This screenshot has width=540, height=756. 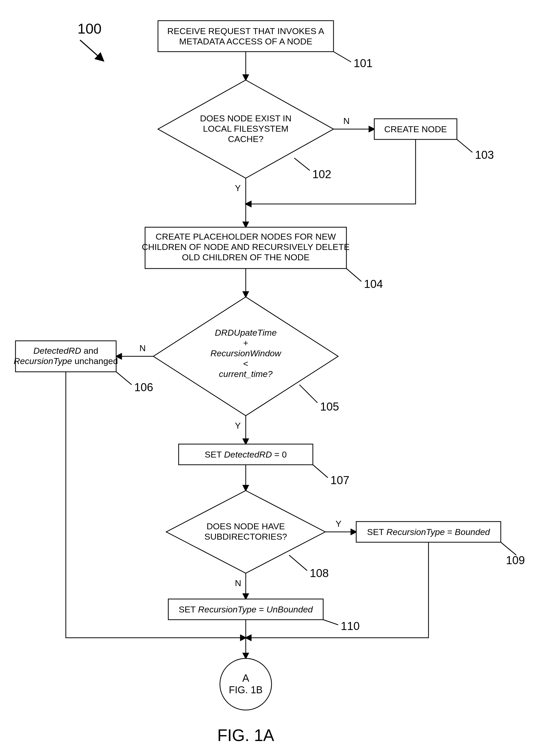 I want to click on node-110-text: SET RecursionType = UnBounded, so click(x=246, y=609).